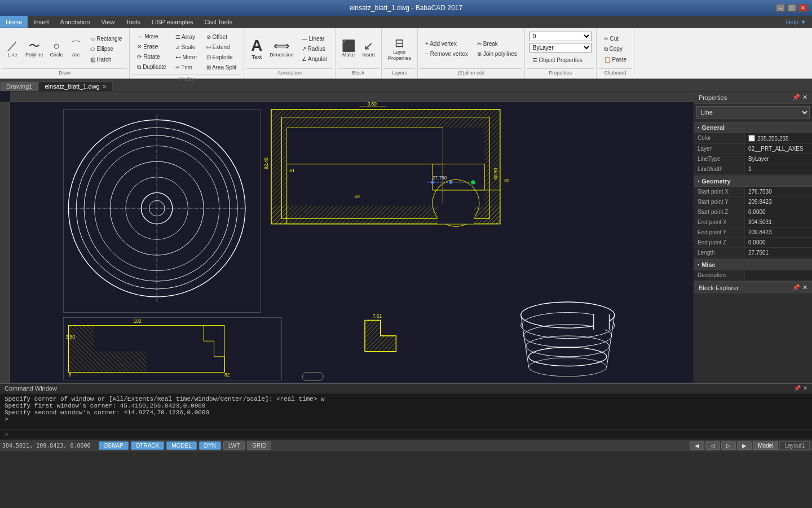  Describe the element at coordinates (497, 44) in the screenshot. I see `ribbon-btn-break: ✂ Break` at that location.